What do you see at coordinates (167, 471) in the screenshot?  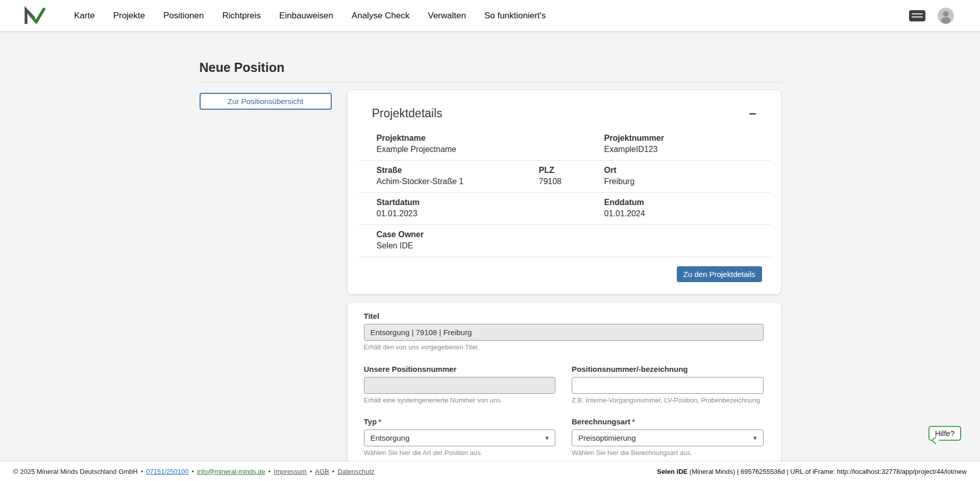 I see `footer-phone-link: 07151/250100` at bounding box center [167, 471].